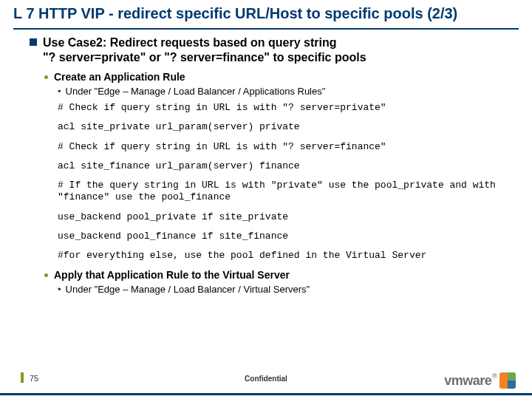 The width and height of the screenshot is (532, 399). What do you see at coordinates (480, 381) in the screenshot?
I see `vmware-logo: vmware ®` at bounding box center [480, 381].